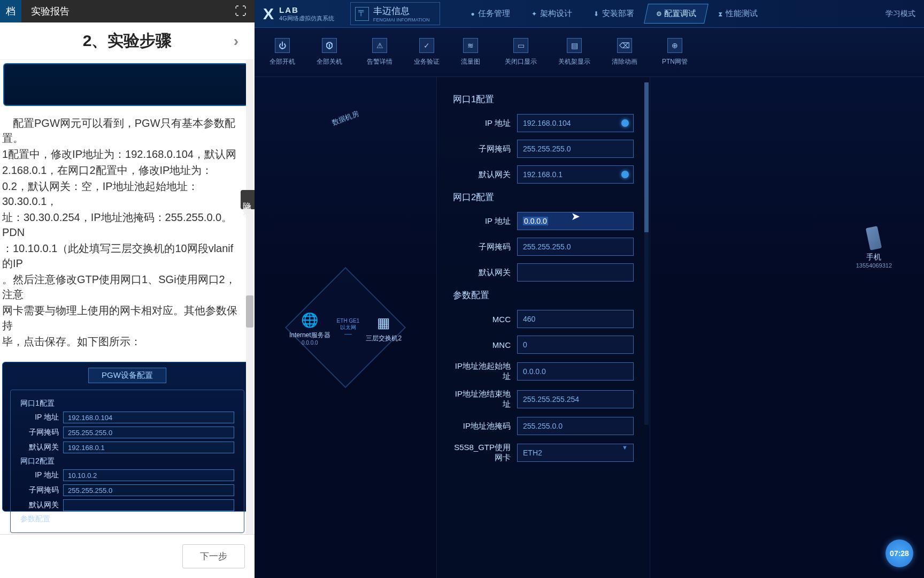 This screenshot has height=578, width=924. What do you see at coordinates (307, 10) in the screenshot?
I see `logo-lab: LAB` at bounding box center [307, 10].